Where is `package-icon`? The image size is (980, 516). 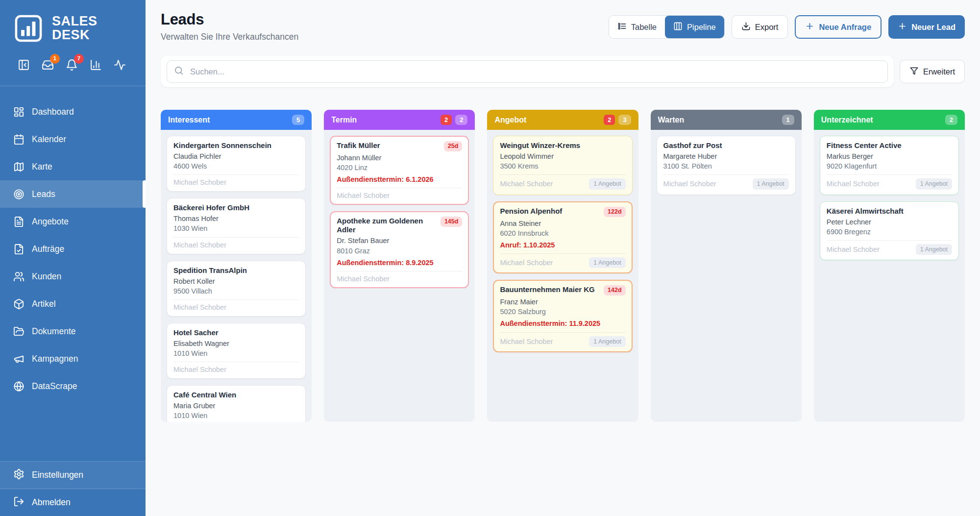
package-icon is located at coordinates (19, 304).